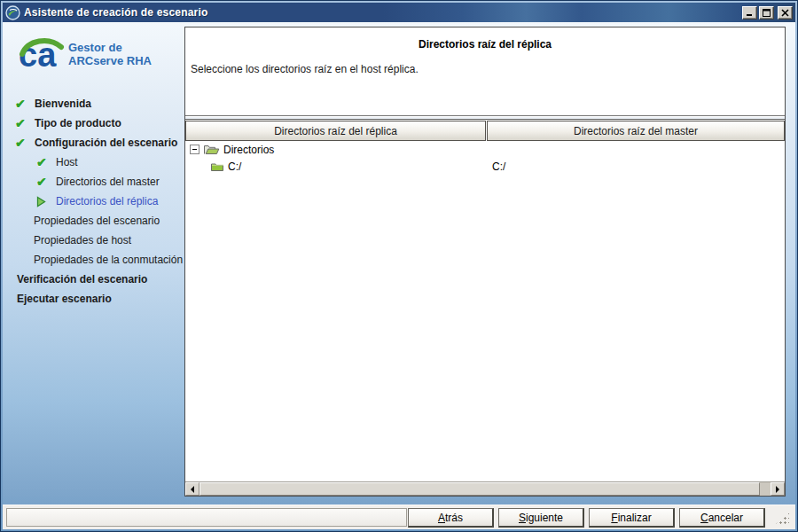  What do you see at coordinates (217, 167) in the screenshot?
I see `folder-icon` at bounding box center [217, 167].